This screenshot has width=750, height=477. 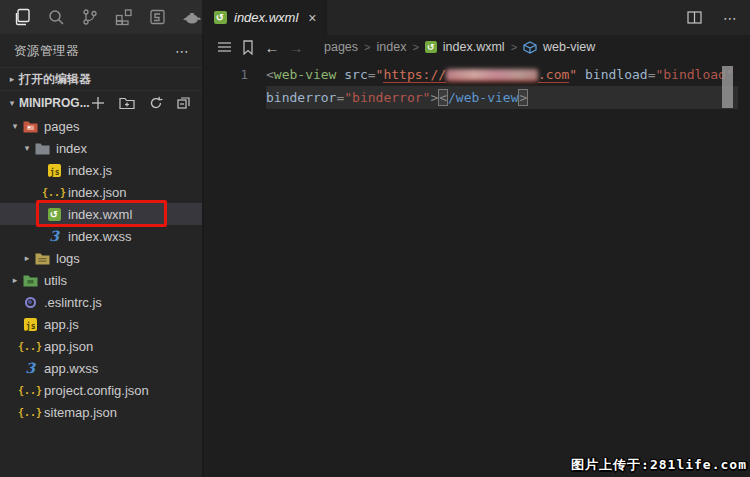 What do you see at coordinates (101, 214) in the screenshot?
I see `tree-item-index-wxml: ↺index.wxml` at bounding box center [101, 214].